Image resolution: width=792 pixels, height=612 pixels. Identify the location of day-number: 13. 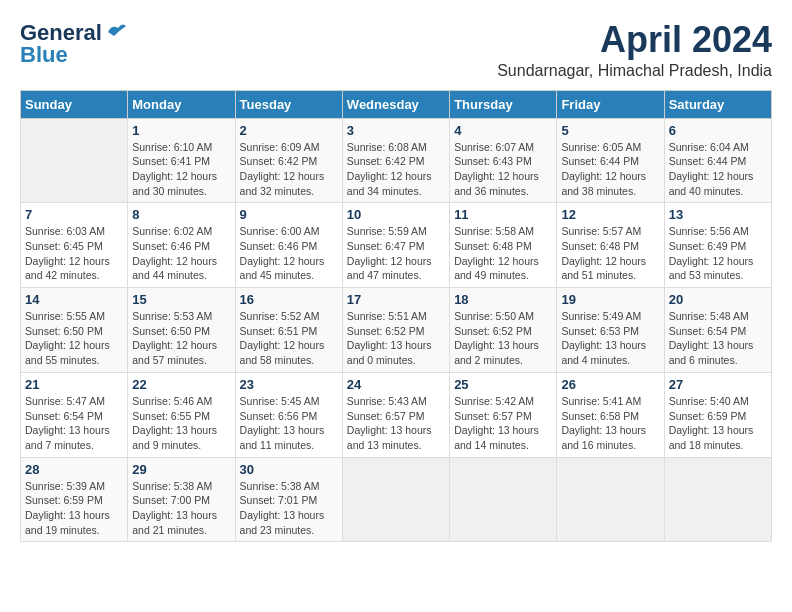
(718, 214).